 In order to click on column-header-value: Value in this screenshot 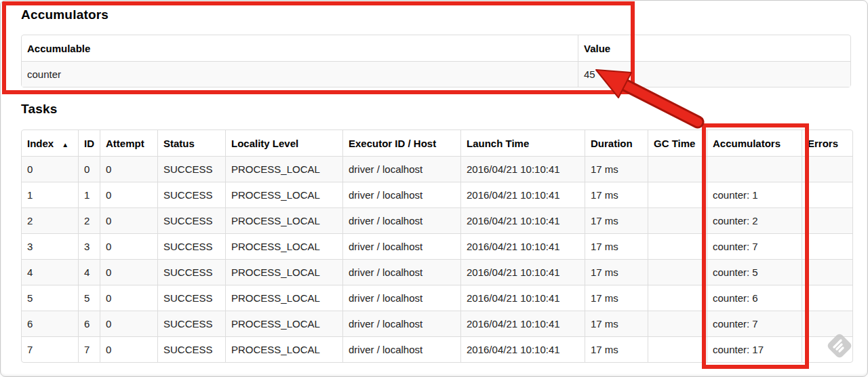, I will do `click(714, 48)`.